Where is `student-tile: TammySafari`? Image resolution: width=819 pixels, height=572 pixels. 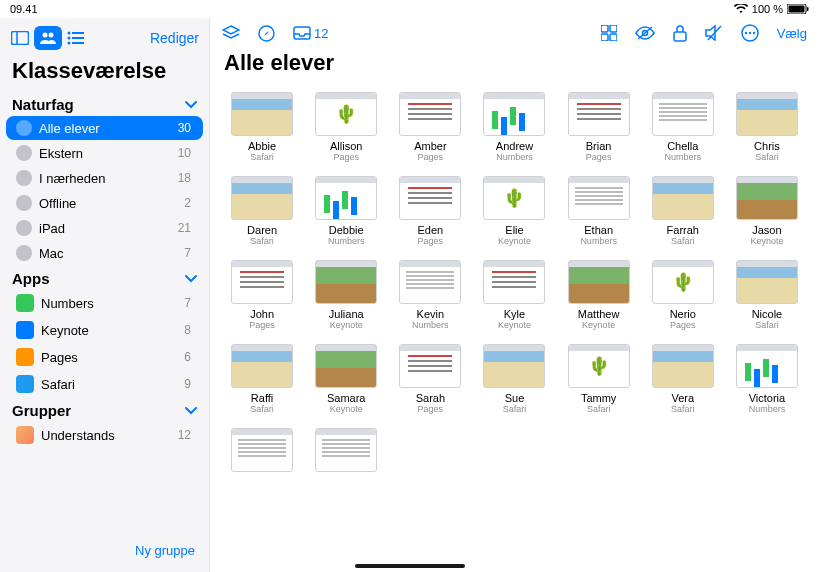
student-tile: TammySafari is located at coordinates (599, 379).